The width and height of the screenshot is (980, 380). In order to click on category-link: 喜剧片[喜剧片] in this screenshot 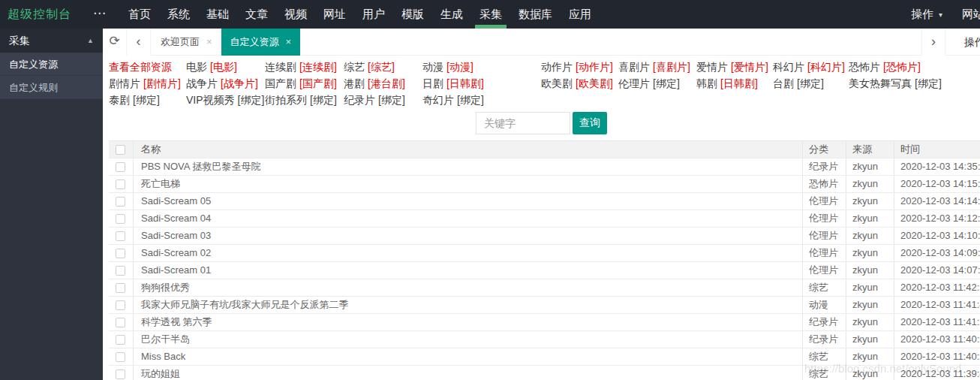, I will do `click(657, 68)`.